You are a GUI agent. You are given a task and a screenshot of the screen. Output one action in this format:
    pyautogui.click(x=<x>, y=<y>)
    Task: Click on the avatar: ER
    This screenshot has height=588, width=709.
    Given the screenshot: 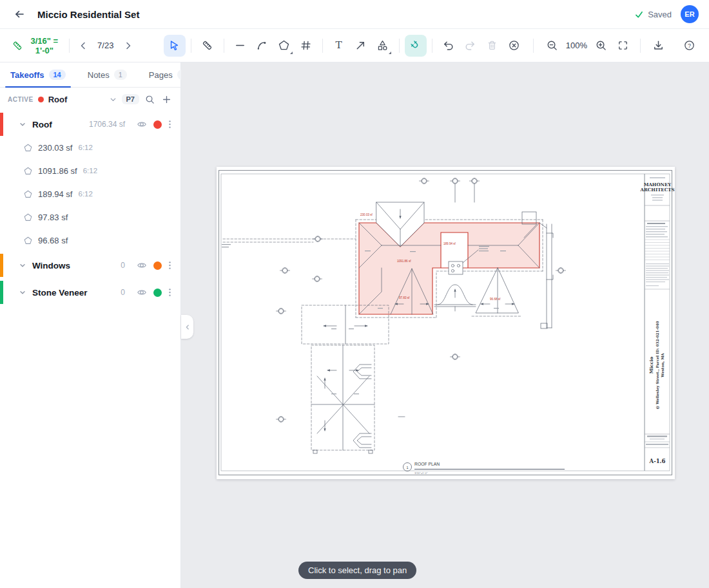 What is the action you would take?
    pyautogui.click(x=690, y=14)
    